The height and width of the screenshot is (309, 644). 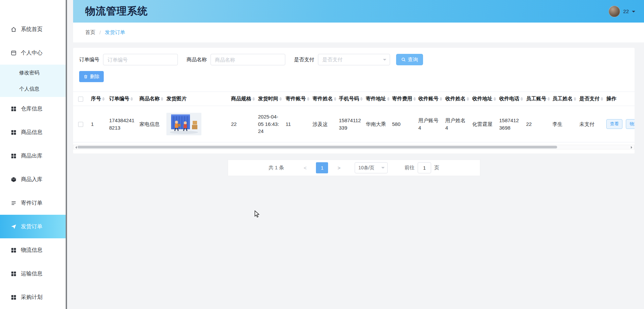 What do you see at coordinates (32, 30) in the screenshot?
I see `sidebar-item-label: 系统首页` at bounding box center [32, 30].